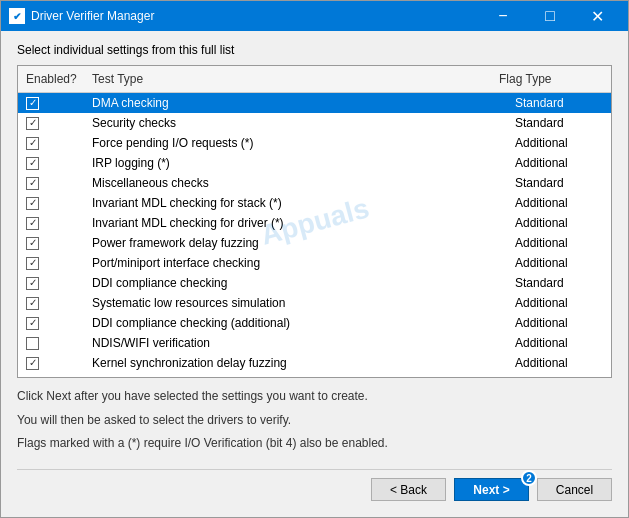 This screenshot has width=629, height=518. What do you see at coordinates (300, 376) in the screenshot?
I see `row-test-name: VM switch verification` at bounding box center [300, 376].